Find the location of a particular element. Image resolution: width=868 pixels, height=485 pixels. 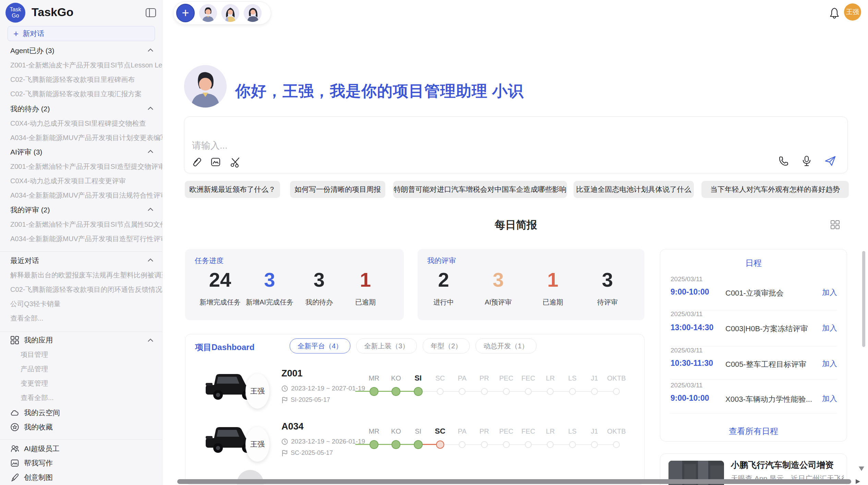

app-item-change-mgmt: 变更管理 is located at coordinates (81, 383).